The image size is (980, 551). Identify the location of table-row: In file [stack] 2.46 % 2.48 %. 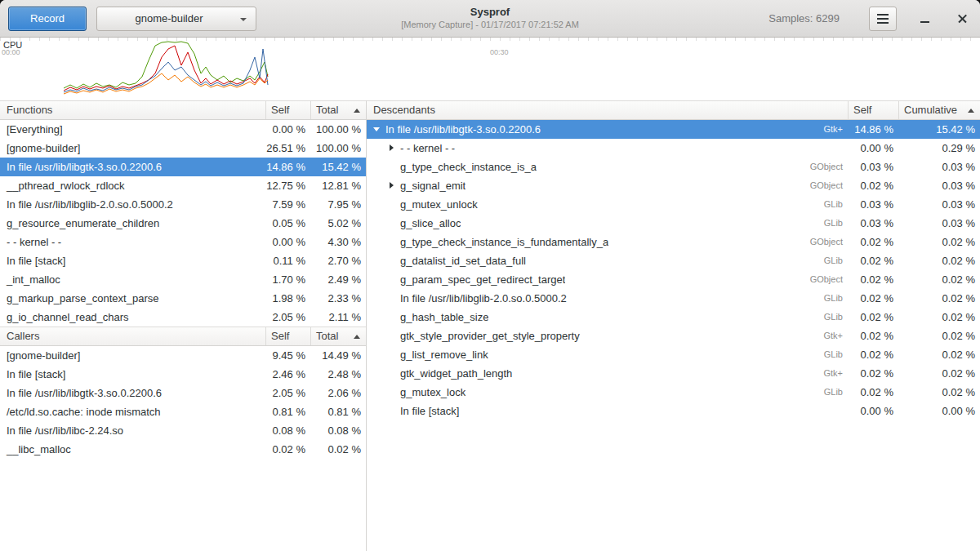
(183, 374).